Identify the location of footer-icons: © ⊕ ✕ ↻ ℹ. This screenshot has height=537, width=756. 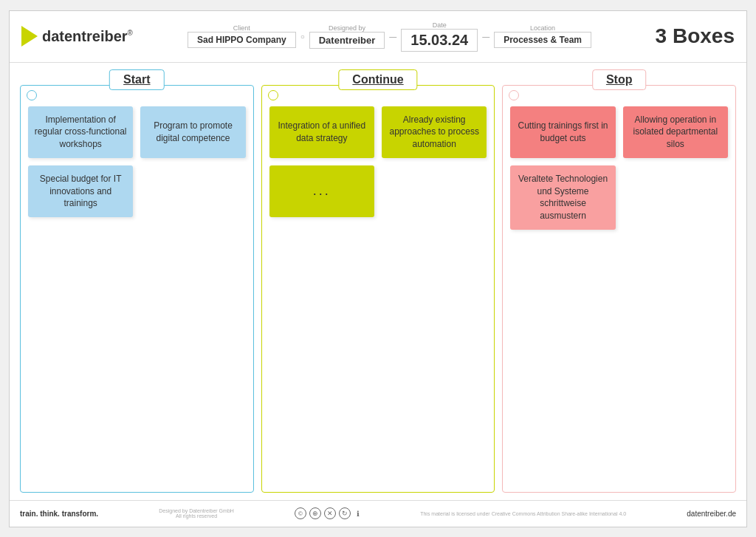
(327, 513).